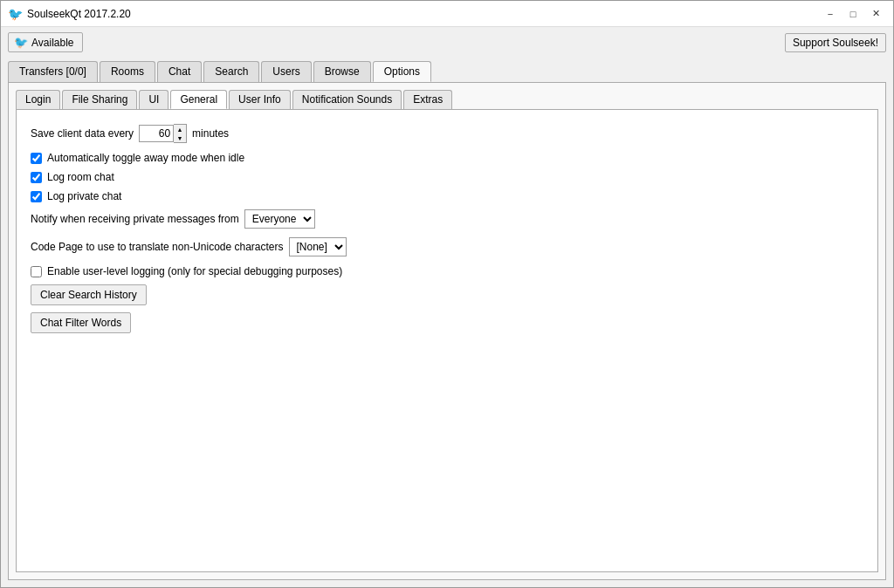 The height and width of the screenshot is (588, 894). What do you see at coordinates (70, 14) in the screenshot?
I see `title-bar-left: 🐦 SoulseekQt 2017.2.20` at bounding box center [70, 14].